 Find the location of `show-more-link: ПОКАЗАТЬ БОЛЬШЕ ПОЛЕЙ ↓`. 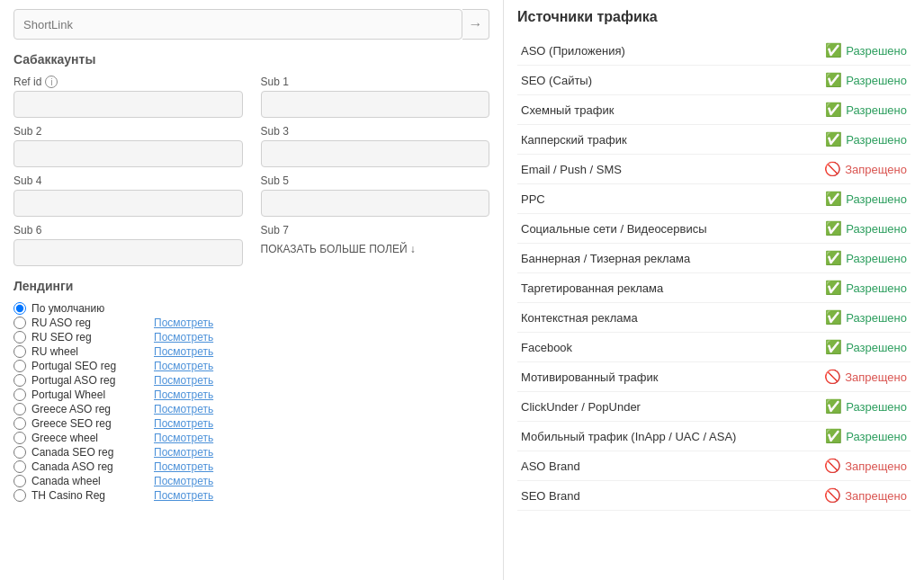

show-more-link: ПОКАЗАТЬ БОЛЬШЕ ПОЛЕЙ ↓ is located at coordinates (376, 249).